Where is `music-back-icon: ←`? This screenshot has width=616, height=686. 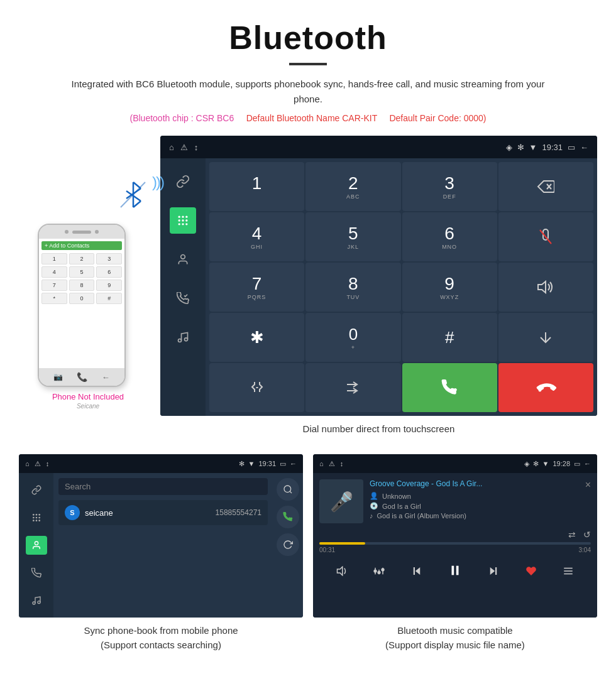
music-back-icon: ← is located at coordinates (587, 464).